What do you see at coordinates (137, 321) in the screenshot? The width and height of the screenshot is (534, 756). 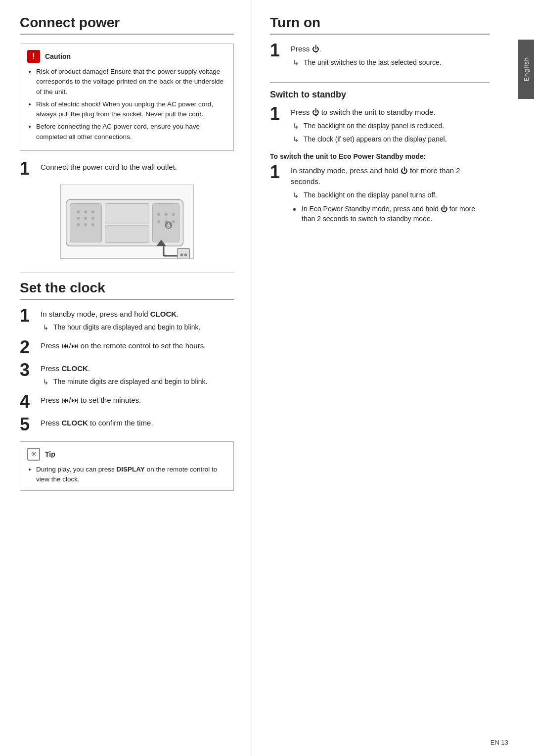 I see `step-content: In standby mode, press and hold CLOCK. ↳…` at bounding box center [137, 321].